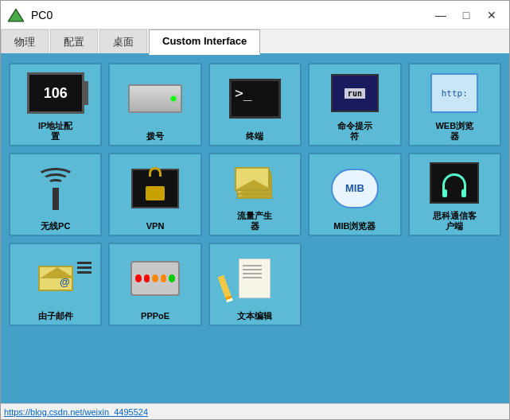 This screenshot has height=420, width=510. What do you see at coordinates (25, 41) in the screenshot?
I see `tab-physics: 物理` at bounding box center [25, 41].